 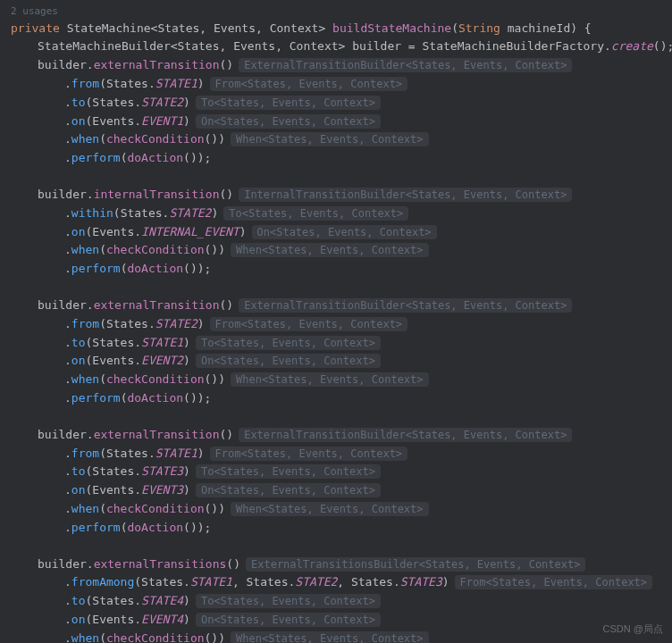 I want to click on to-call: to, so click(x=79, y=600).